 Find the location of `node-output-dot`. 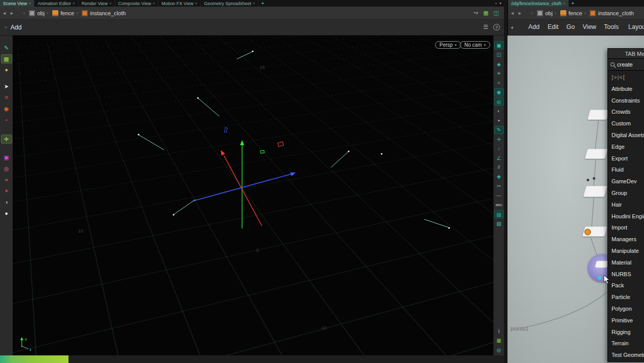

node-output-dot is located at coordinates (588, 232).